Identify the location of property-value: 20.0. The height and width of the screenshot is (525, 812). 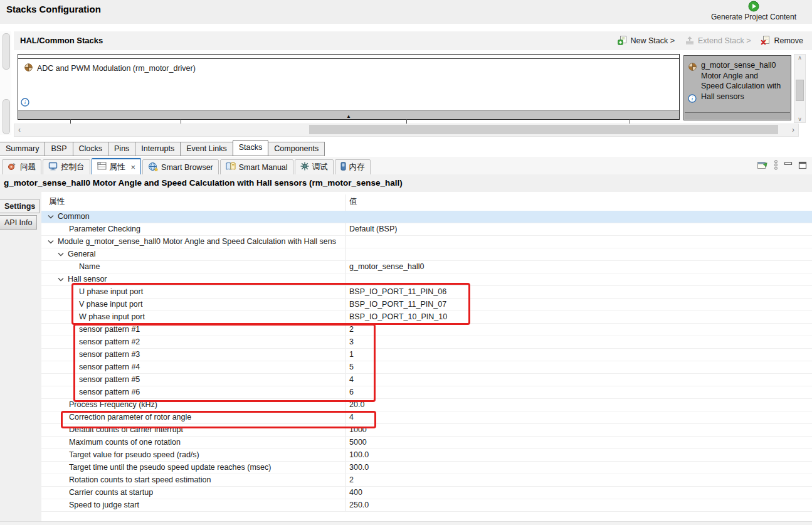
(355, 405).